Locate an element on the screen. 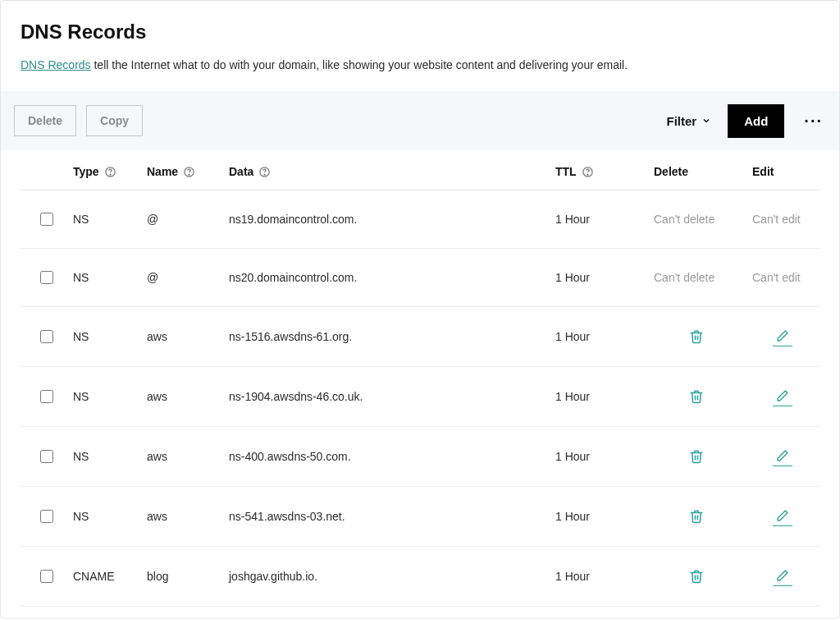 This screenshot has height=619, width=840. intro-text: DNS Records tell the Internet what to do… is located at coordinates (420, 65).